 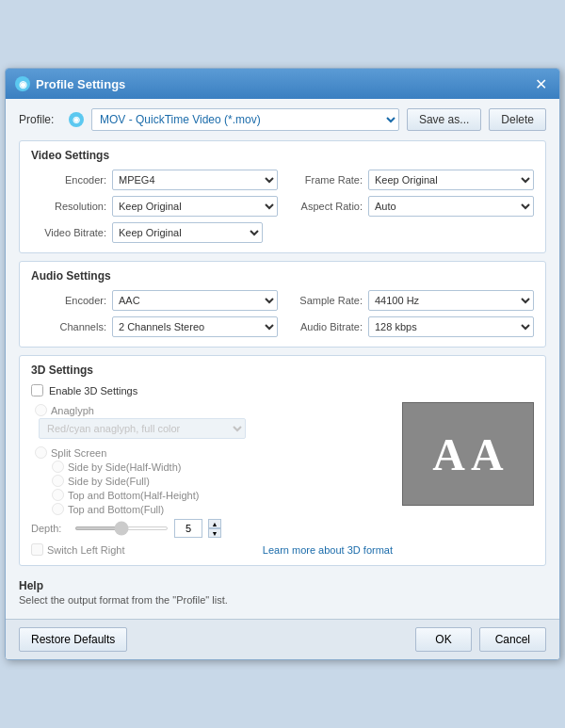 What do you see at coordinates (73, 639) in the screenshot?
I see `restore-defaults-button: Restore Defaults` at bounding box center [73, 639].